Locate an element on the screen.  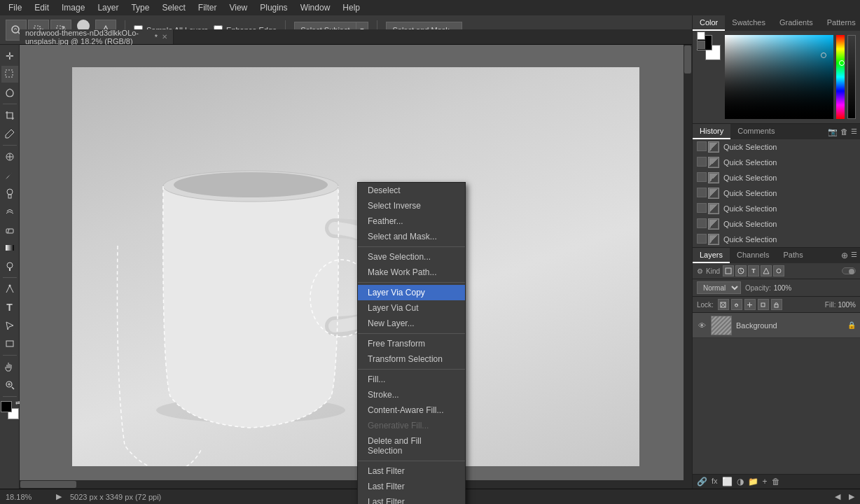
clone-stamp-tool is located at coordinates (10, 193).